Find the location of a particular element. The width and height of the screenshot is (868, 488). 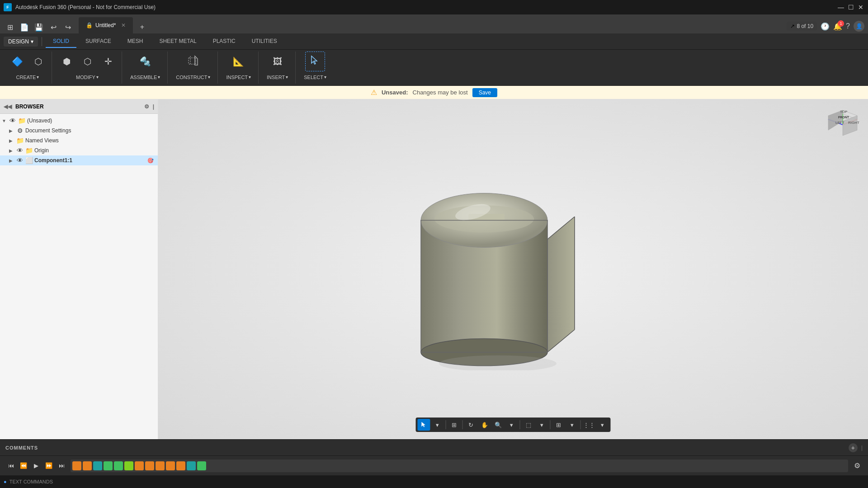

extrude-icon: ⬡ is located at coordinates (38, 61).